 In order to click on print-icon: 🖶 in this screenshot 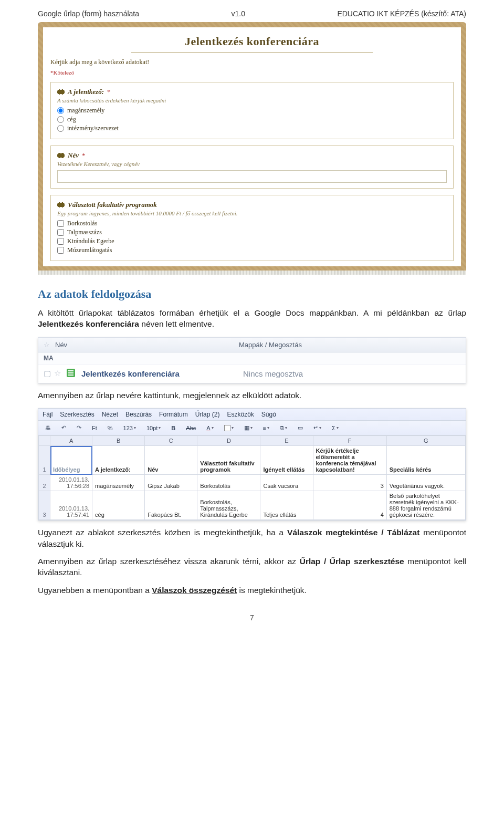, I will do `click(48, 428)`.